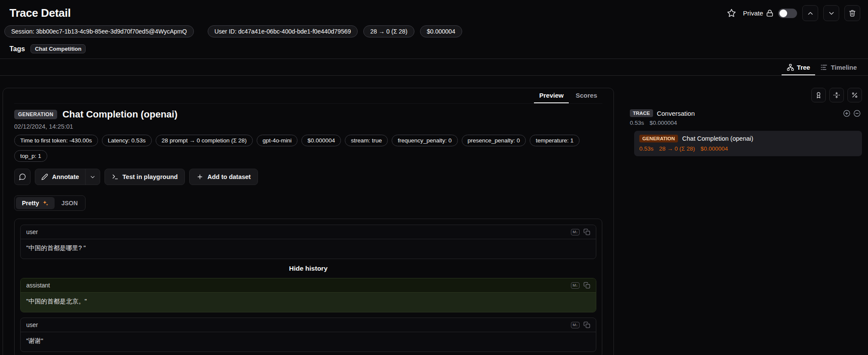 This screenshot has height=355, width=868. Describe the element at coordinates (229, 177) in the screenshot. I see `add-to-dataset-label: Add to dataset` at that location.